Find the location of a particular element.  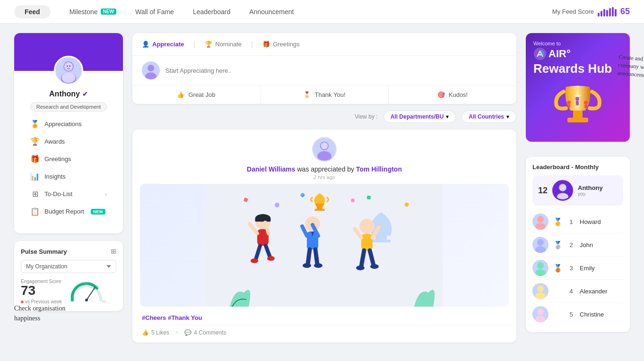

sidebar-item-insights: 📊 Insights is located at coordinates (69, 177).